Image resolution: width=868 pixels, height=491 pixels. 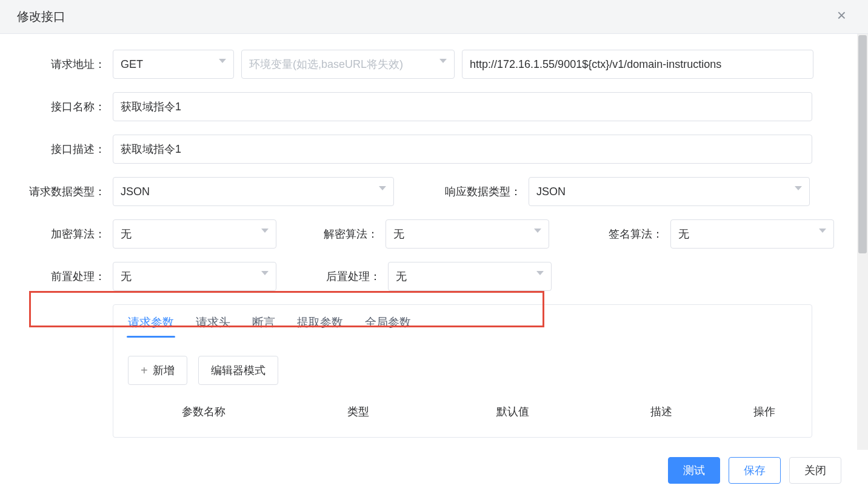 What do you see at coordinates (669, 192) in the screenshot?
I see `resp-data-type-select: JSON` at bounding box center [669, 192].